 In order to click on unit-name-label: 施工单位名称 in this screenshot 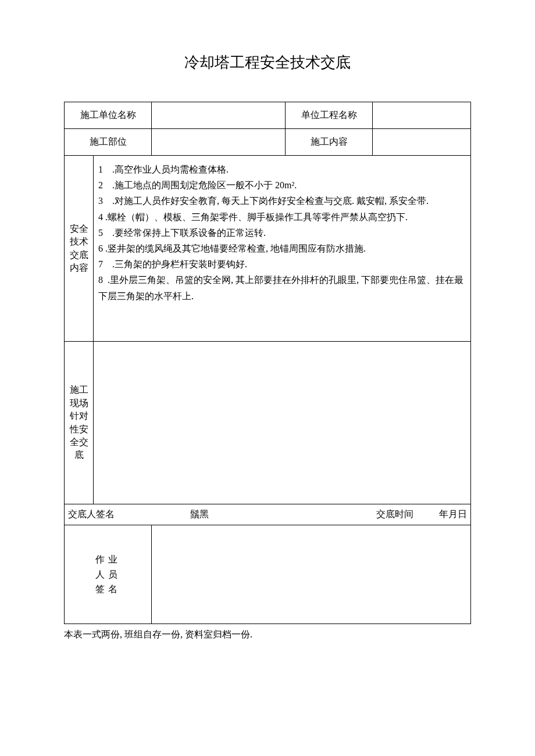, I will do `click(108, 116)`.